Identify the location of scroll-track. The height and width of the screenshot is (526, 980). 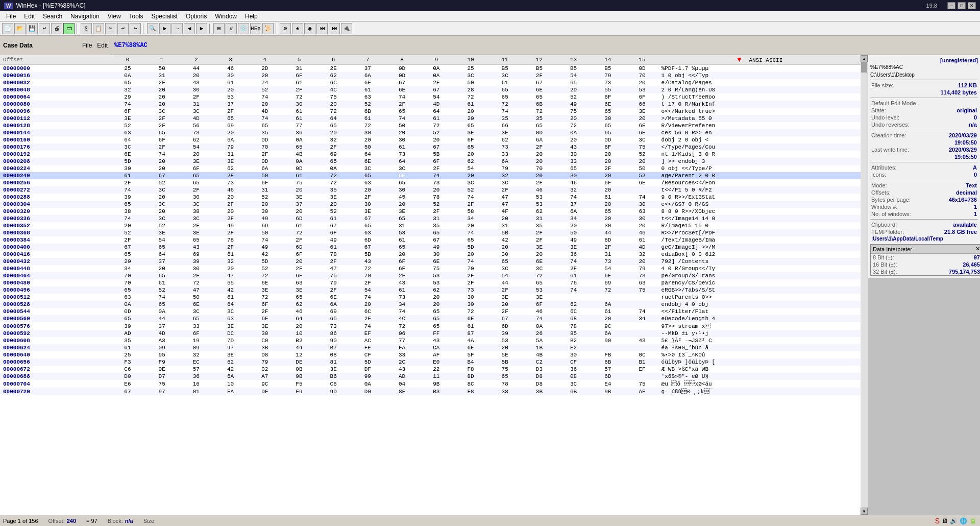
(864, 285).